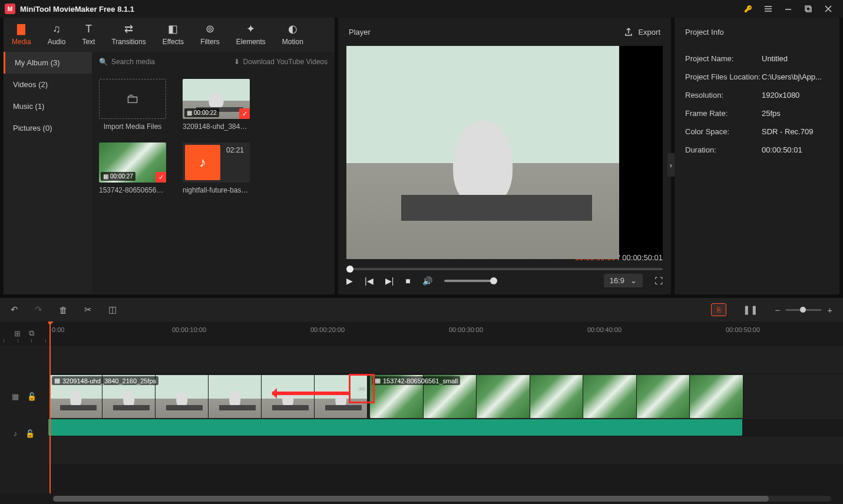  What do you see at coordinates (15, 397) in the screenshot?
I see `video-track-icon: ▦` at bounding box center [15, 397].